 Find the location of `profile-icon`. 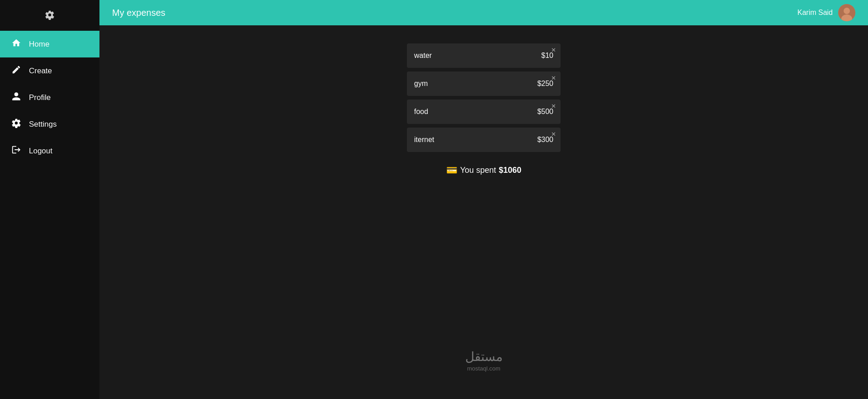

profile-icon is located at coordinates (16, 98).